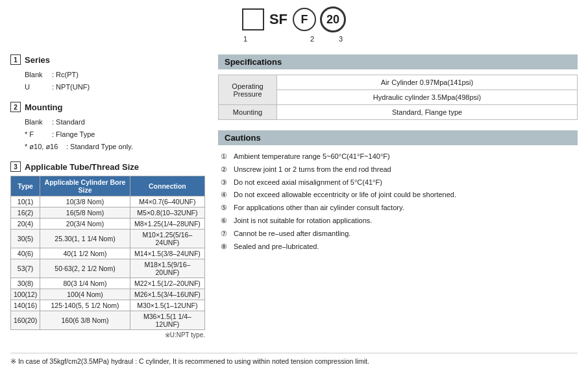 The width and height of the screenshot is (588, 391). Describe the element at coordinates (167, 187) in the screenshot. I see `col-connection: Connection` at that location.